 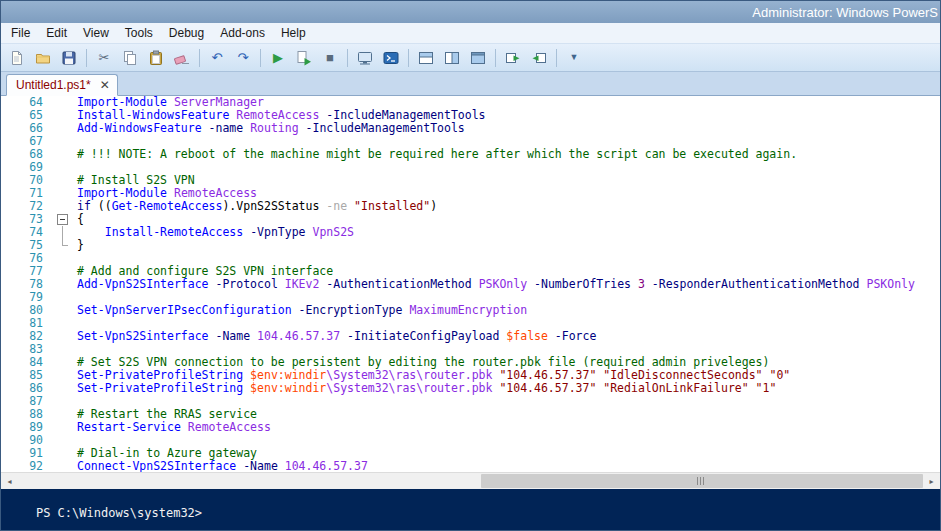 What do you see at coordinates (304, 58) in the screenshot?
I see `run-selection-icon` at bounding box center [304, 58].